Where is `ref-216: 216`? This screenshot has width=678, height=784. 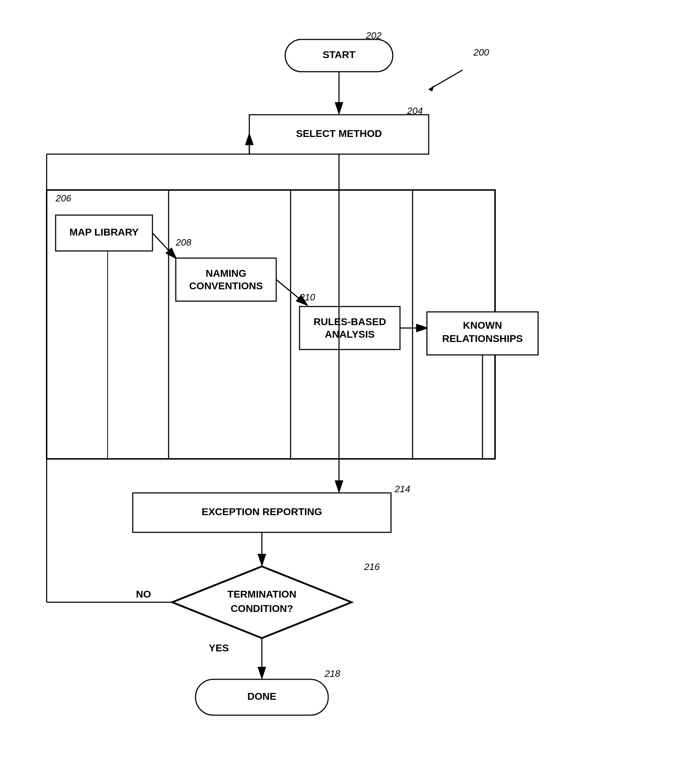
ref-216: 216 is located at coordinates (372, 567).